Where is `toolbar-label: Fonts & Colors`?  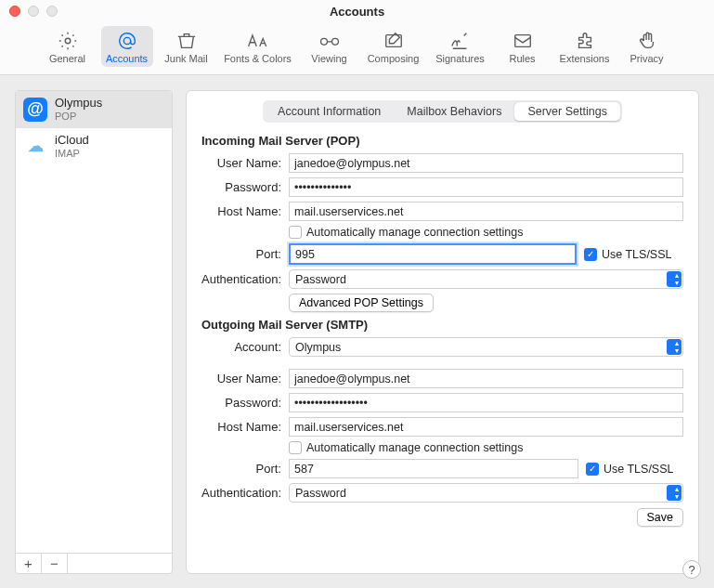
toolbar-label: Fonts & Colors is located at coordinates (258, 59).